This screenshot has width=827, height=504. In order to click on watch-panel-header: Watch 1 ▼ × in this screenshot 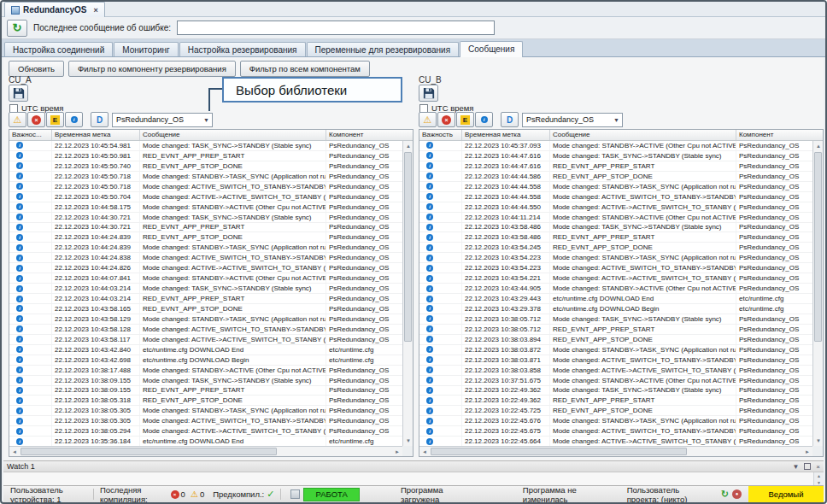, I will do `click(414, 466)`.